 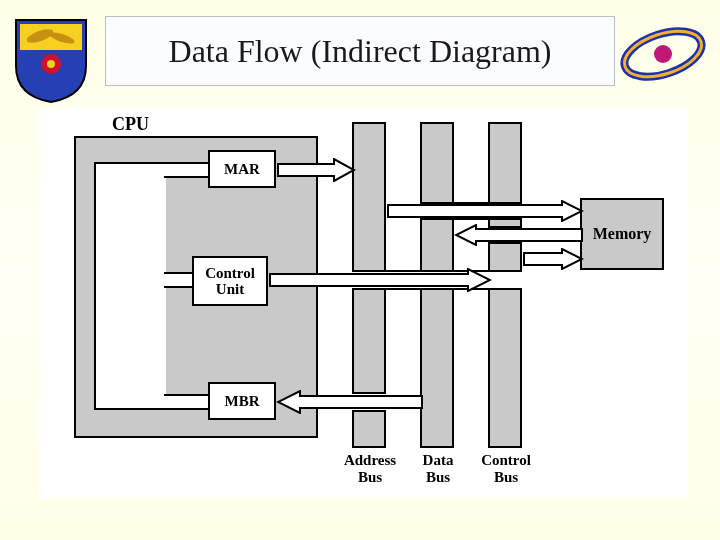 What do you see at coordinates (179, 280) in the screenshot?
I see `cpu-bus-mid` at bounding box center [179, 280].